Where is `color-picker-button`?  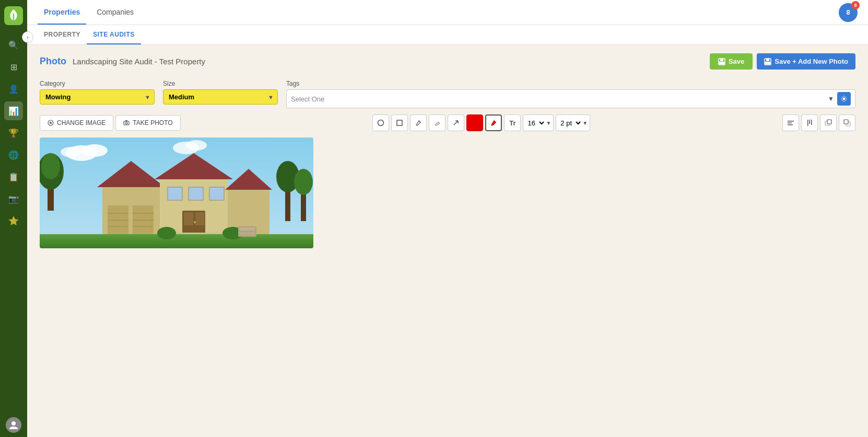
color-picker-button is located at coordinates (494, 123).